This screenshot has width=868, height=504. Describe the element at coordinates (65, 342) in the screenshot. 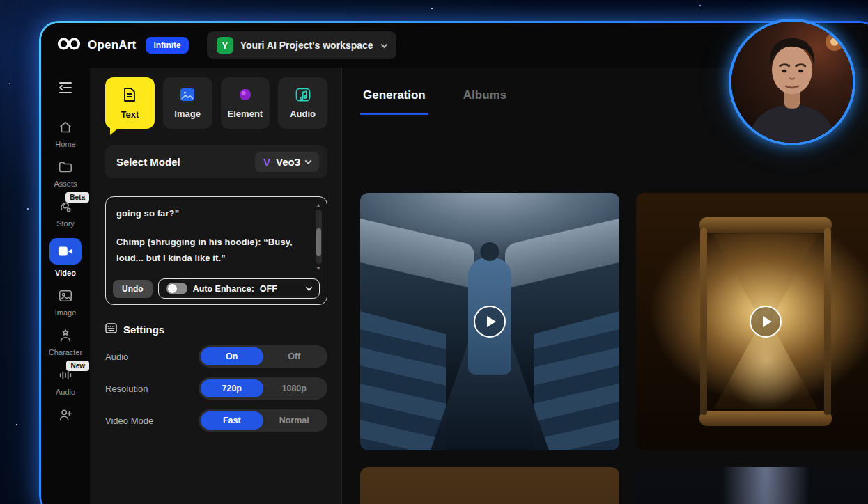

I see `sidebar-item-character: Character` at that location.